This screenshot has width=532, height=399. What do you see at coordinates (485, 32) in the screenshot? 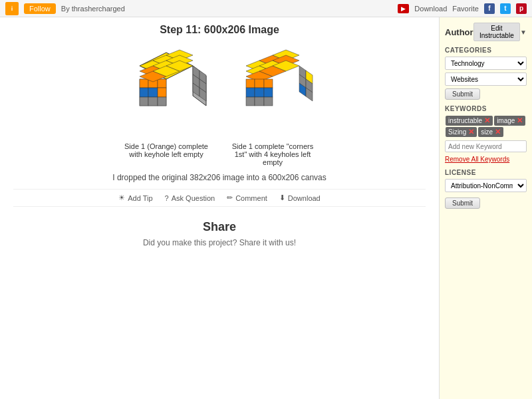
I see `sidebar-header: Author Edit Instructable ▼` at bounding box center [485, 32].